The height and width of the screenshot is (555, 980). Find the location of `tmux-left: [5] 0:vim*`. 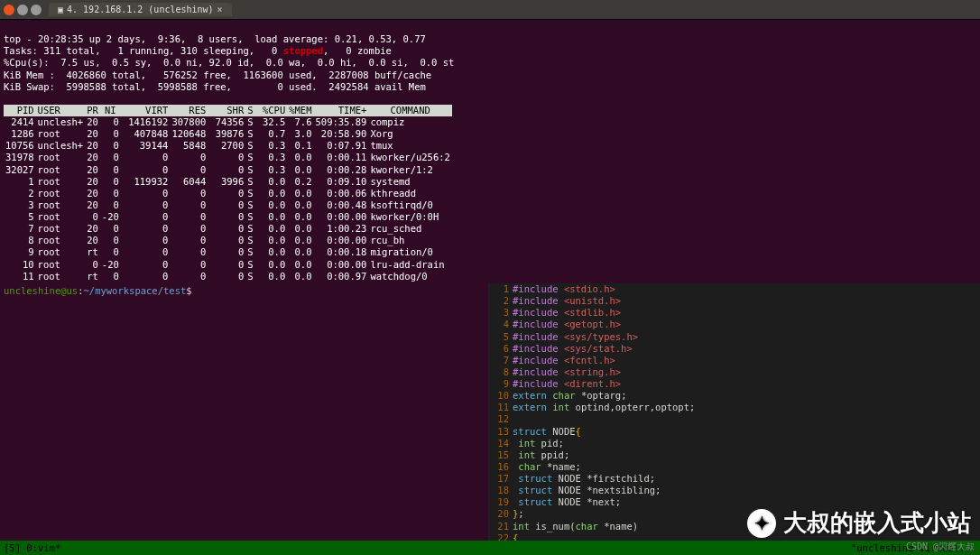

tmux-left: [5] 0:vim* is located at coordinates (32, 548).